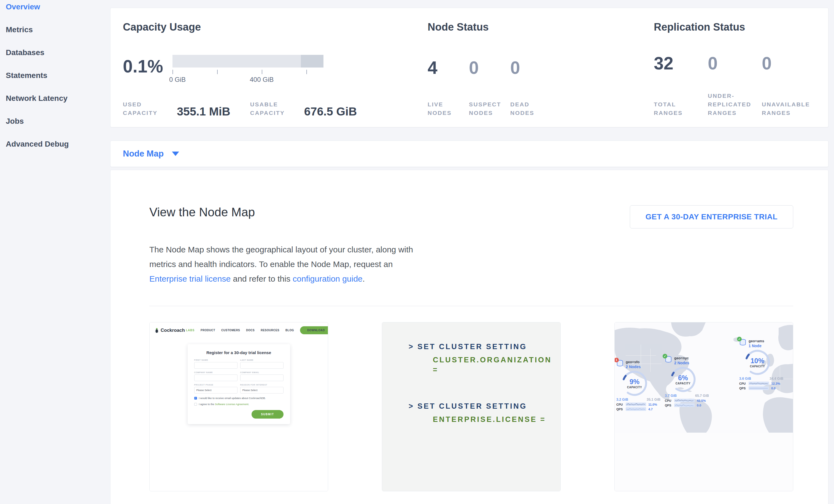 The image size is (834, 504). What do you see at coordinates (735, 69) in the screenshot?
I see `replication-status-section: Replication Status 32 0 0 TOTAL RANGES U…` at bounding box center [735, 69].